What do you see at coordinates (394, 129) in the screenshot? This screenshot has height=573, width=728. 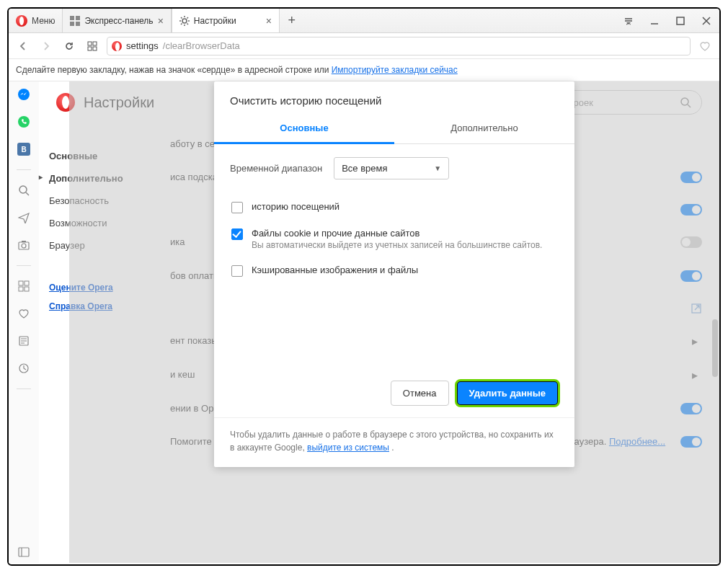 I see `modal-tabs: Основные Дополнительно` at bounding box center [394, 129].